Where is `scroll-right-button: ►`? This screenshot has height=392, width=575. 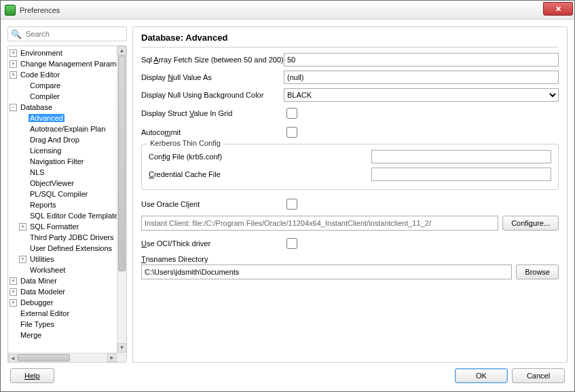
scroll-right-button: ► is located at coordinates (112, 358).